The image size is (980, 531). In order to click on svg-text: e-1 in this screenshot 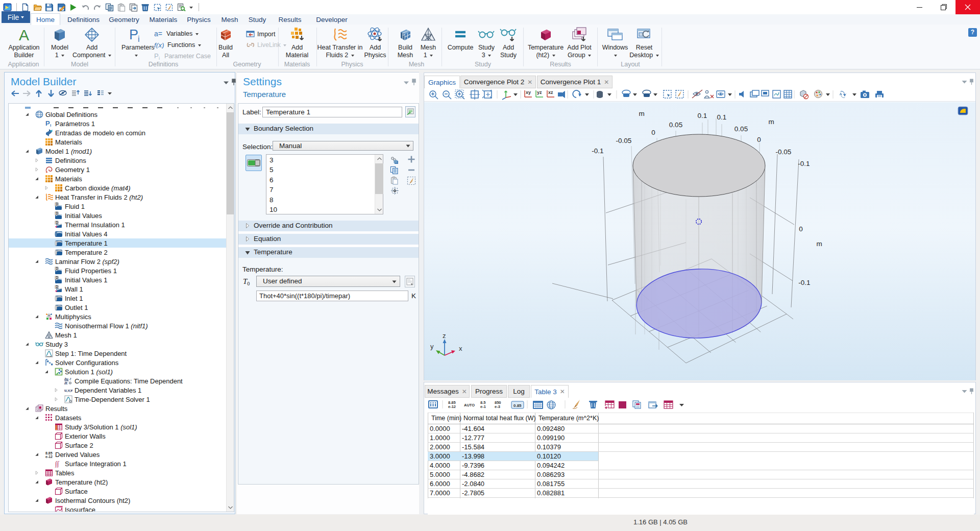, I will do `click(483, 406)`.